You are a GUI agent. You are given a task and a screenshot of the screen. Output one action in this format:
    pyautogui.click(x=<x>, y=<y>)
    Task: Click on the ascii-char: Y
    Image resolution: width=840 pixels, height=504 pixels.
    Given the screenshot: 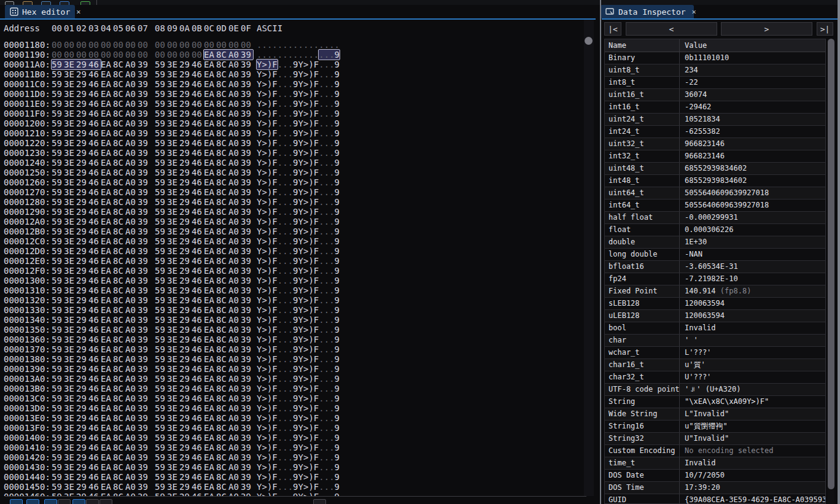 What is the action you would take?
    pyautogui.click(x=301, y=494)
    